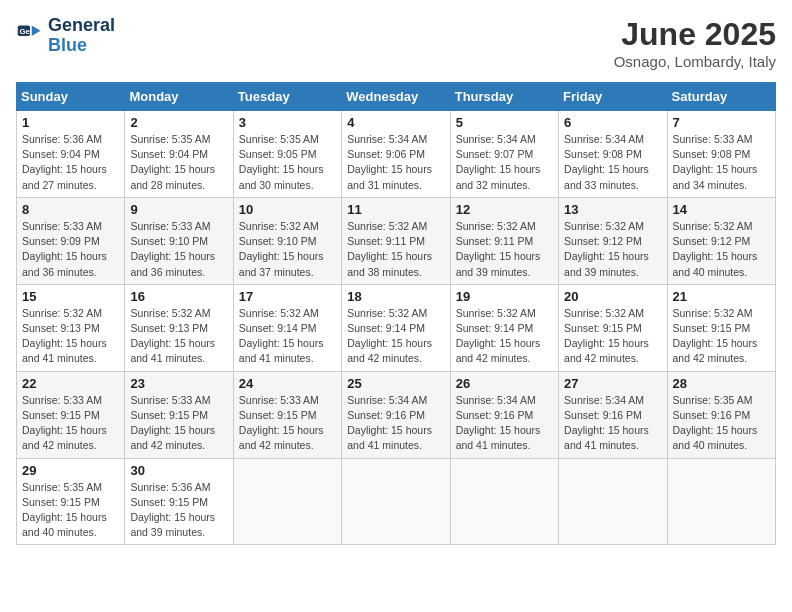 The width and height of the screenshot is (792, 612). I want to click on day-number: 10, so click(288, 210).